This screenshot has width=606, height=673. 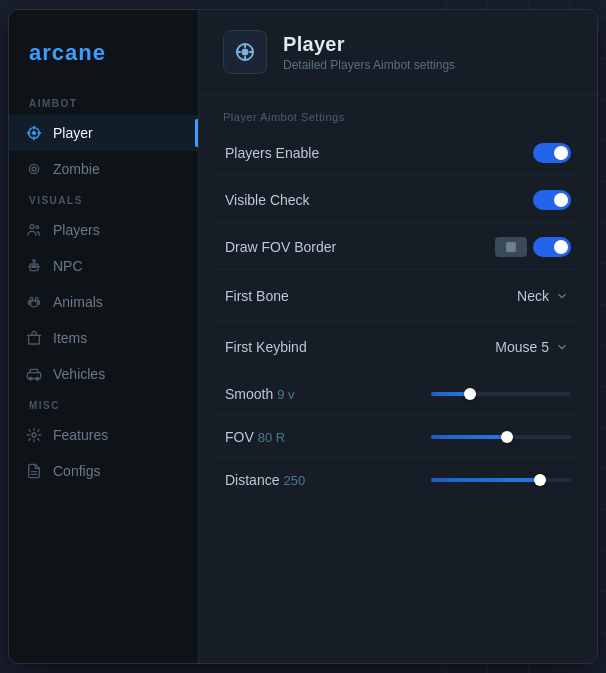 What do you see at coordinates (104, 374) in the screenshot?
I see `sidebar-item-vehicles: Vehicles` at bounding box center [104, 374].